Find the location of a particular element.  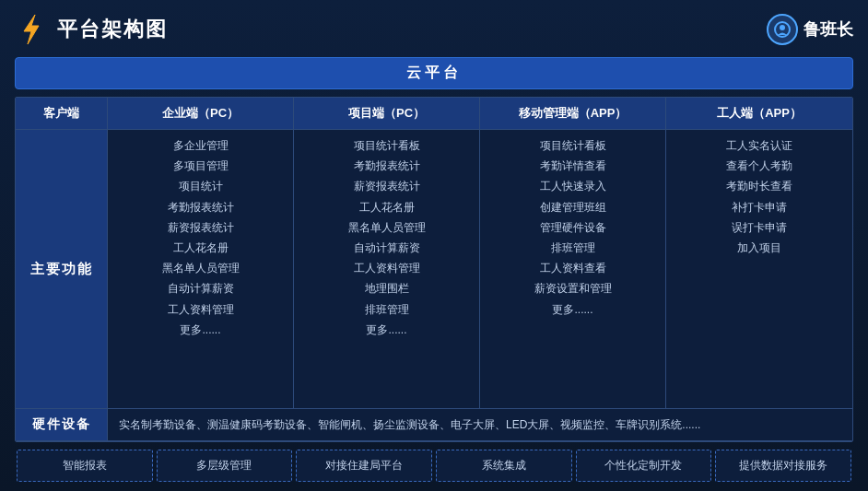

logo-icon is located at coordinates (31, 29).